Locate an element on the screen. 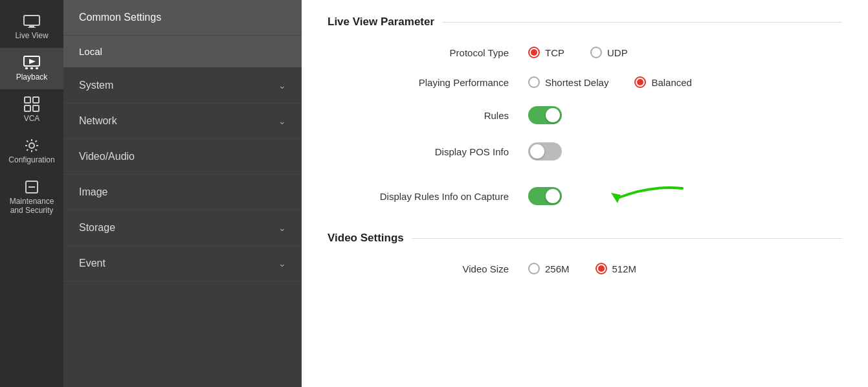  nav-item-label: Image is located at coordinates (93, 192).